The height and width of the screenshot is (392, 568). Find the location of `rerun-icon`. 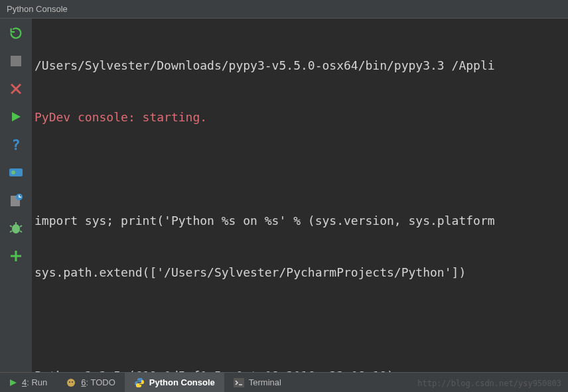

rerun-icon is located at coordinates (16, 33).